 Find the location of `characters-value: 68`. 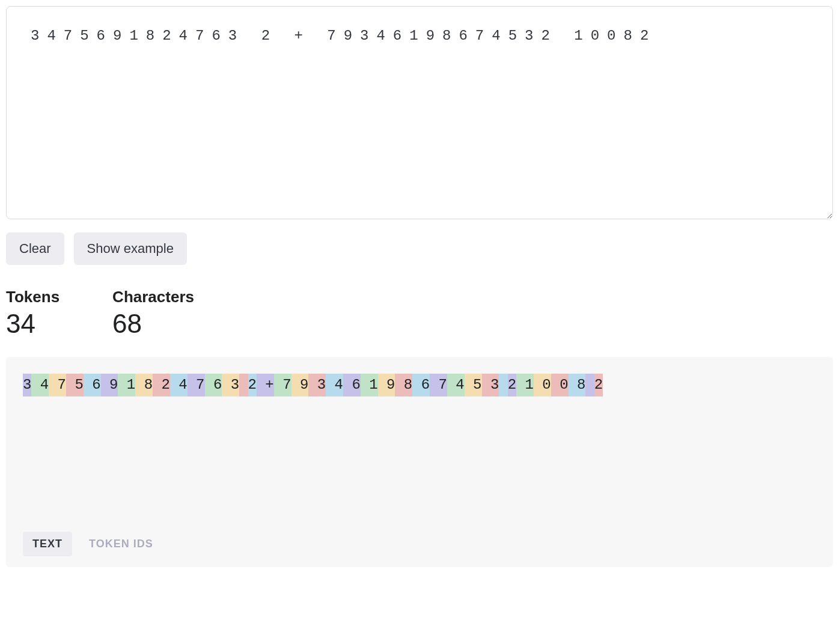

characters-value: 68 is located at coordinates (153, 324).